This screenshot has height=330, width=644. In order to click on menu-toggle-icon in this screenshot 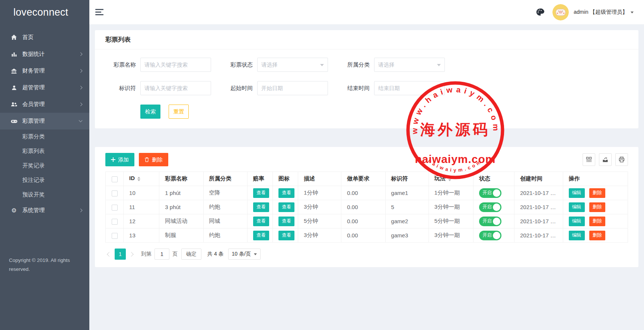, I will do `click(99, 12)`.